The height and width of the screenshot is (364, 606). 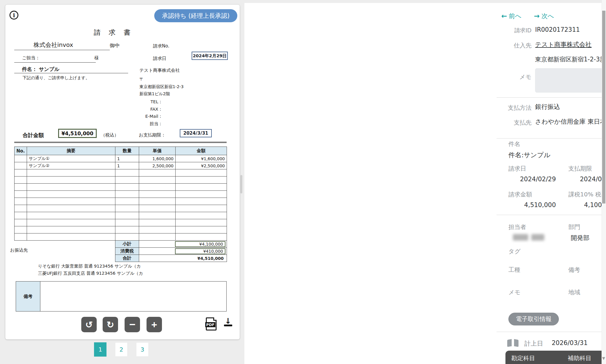 What do you see at coordinates (21, 151) in the screenshot?
I see `col-no: No.` at bounding box center [21, 151].